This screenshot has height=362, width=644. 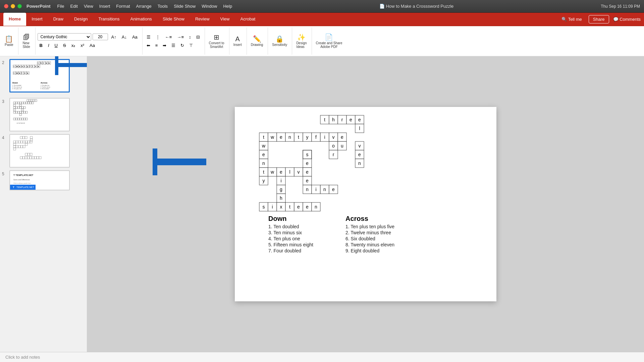 I want to click on italic-button: I, so click(x=49, y=46).